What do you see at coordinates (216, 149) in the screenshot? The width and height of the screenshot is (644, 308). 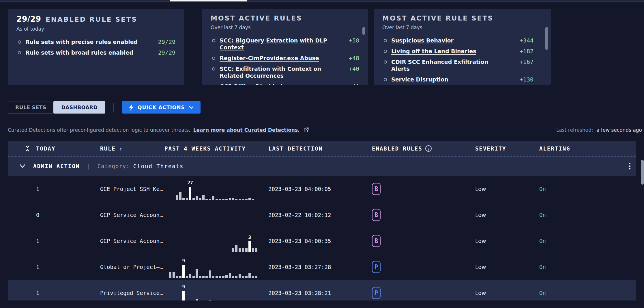 I see `column-header-activity: PAST 4 WEEKS ACTIVITY` at bounding box center [216, 149].